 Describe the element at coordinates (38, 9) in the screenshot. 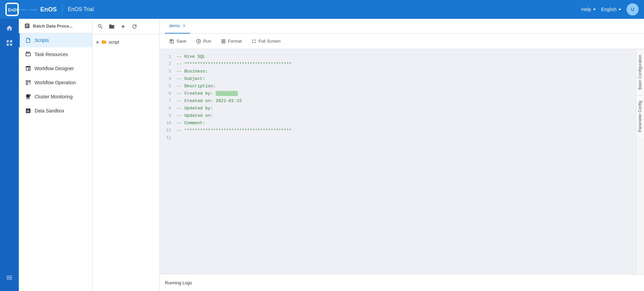

I see `enos-logo-text: •••···••• EnOS` at that location.